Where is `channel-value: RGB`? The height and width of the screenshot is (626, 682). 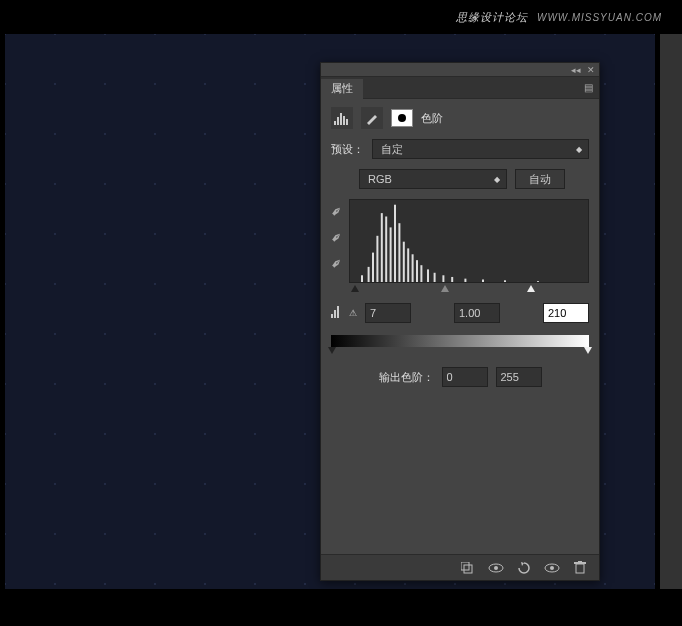 channel-value: RGB is located at coordinates (380, 179).